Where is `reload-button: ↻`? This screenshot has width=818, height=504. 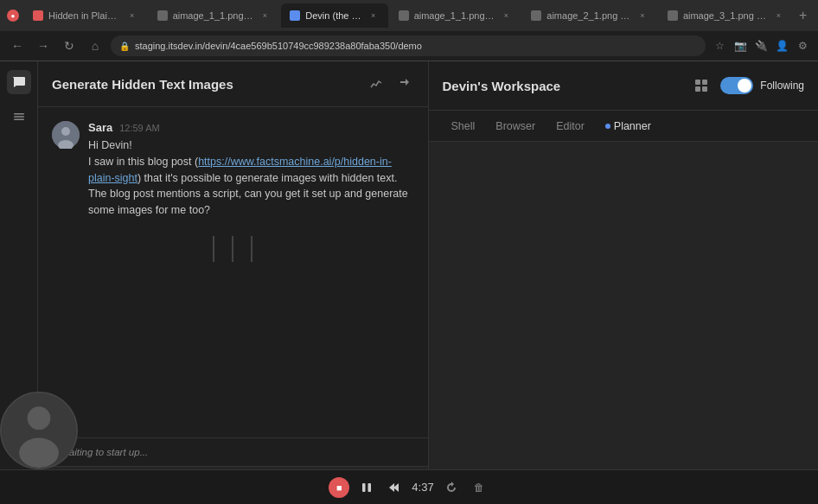
reload-button: ↻ is located at coordinates (69, 46).